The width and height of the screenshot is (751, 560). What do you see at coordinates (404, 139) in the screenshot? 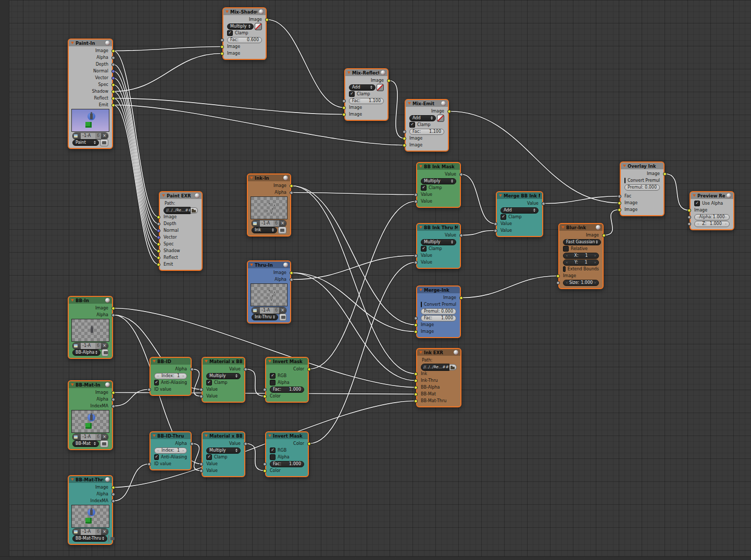
I see `mixemit-in-image1-socket` at bounding box center [404, 139].